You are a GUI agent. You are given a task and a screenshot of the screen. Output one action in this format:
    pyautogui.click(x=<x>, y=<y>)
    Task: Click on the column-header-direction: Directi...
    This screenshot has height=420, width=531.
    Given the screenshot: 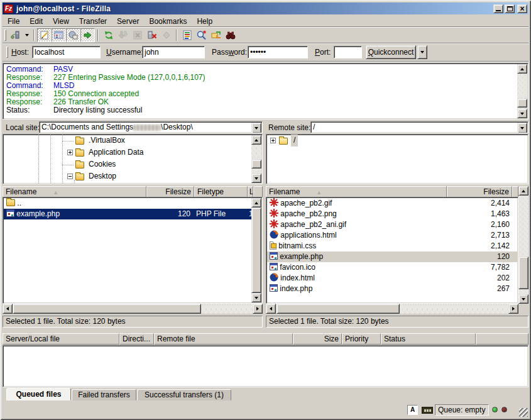 What is the action you would take?
    pyautogui.click(x=137, y=339)
    